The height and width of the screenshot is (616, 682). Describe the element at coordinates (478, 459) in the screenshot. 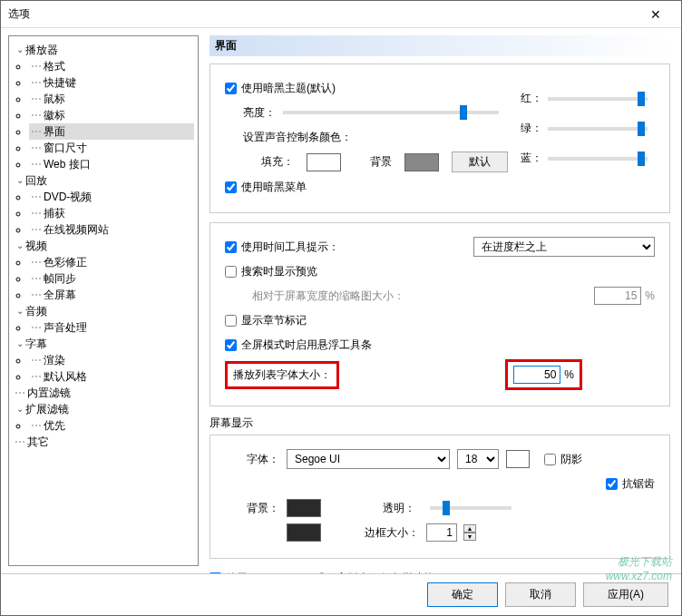

I see `font-size-select: 18` at that location.